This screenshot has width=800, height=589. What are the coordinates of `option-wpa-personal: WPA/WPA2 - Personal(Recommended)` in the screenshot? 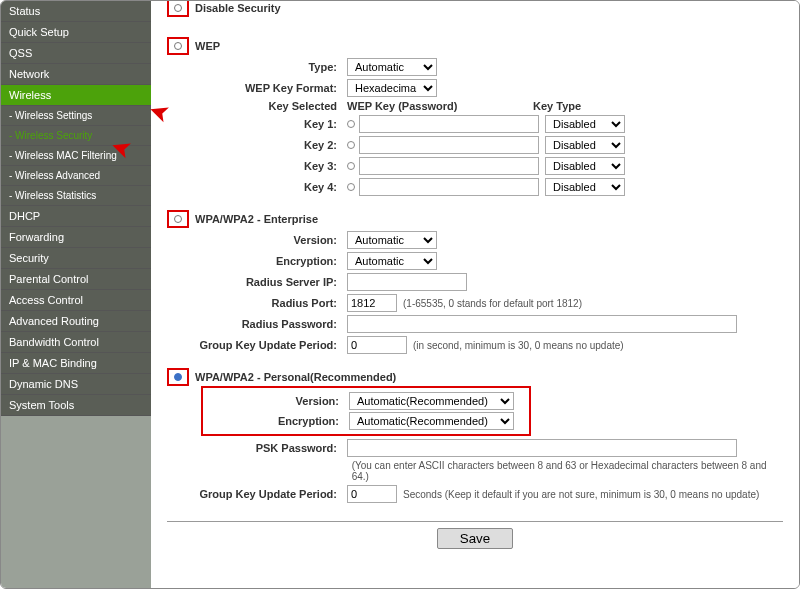 It's located at (475, 377).